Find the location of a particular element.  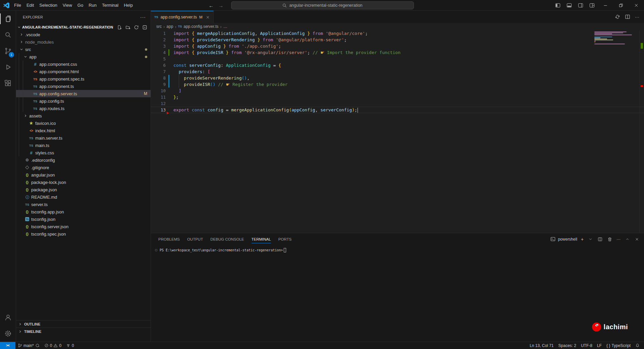

code-line-3: 3import { appConfig } from './app.config… is located at coordinates (397, 46).